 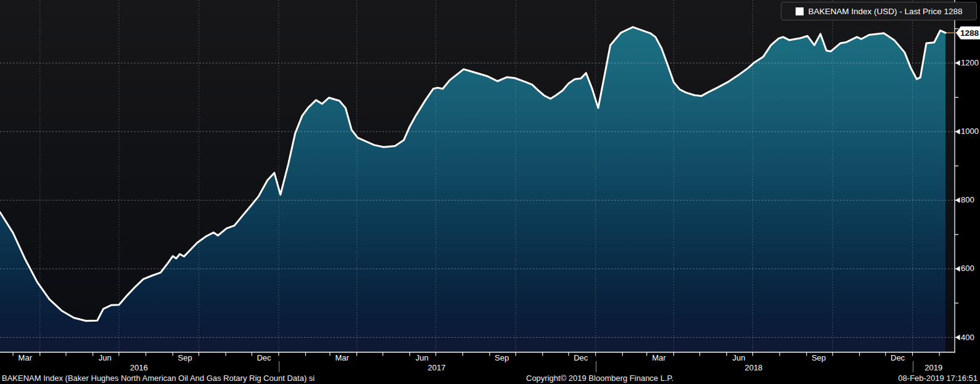 What do you see at coordinates (968, 338) in the screenshot?
I see `y-axis-label: 400` at bounding box center [968, 338].